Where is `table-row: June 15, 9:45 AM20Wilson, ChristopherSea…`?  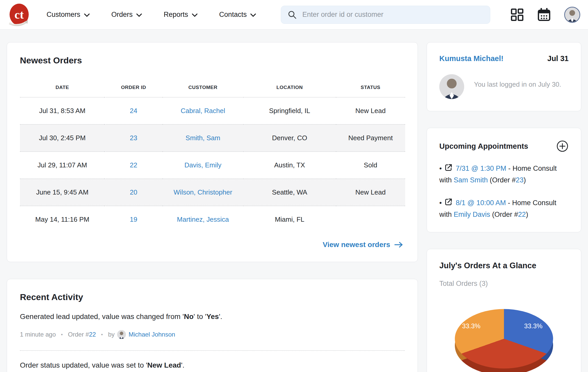 table-row: June 15, 9:45 AM20Wilson, ChristopherSea… is located at coordinates (213, 192).